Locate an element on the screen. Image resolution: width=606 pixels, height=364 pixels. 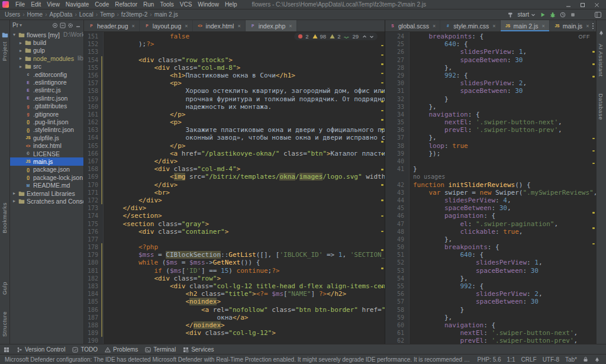
warning-icon is located at coordinates (315, 37).